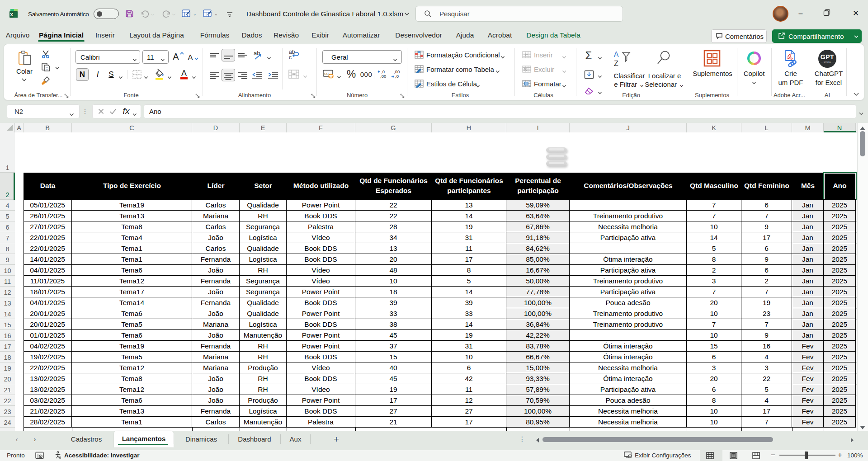 The width and height of the screenshot is (868, 461). I want to click on svg-text: x, so click(12, 14).